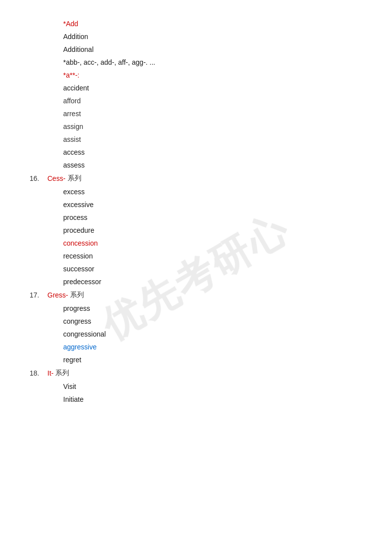 This screenshot has width=392, height=555. Describe the element at coordinates (56, 178) in the screenshot. I see `section-title: Cess-` at that location.